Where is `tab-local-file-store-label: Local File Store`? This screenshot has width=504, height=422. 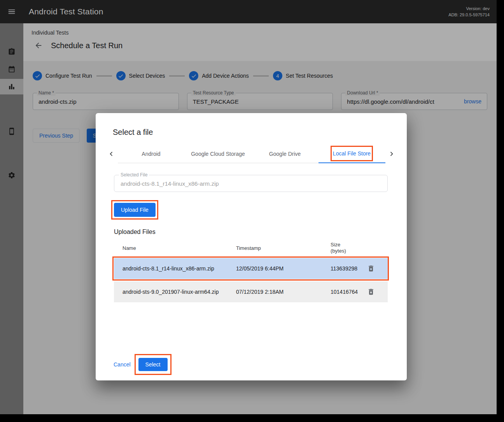 tab-local-file-store-label: Local File Store is located at coordinates (352, 153).